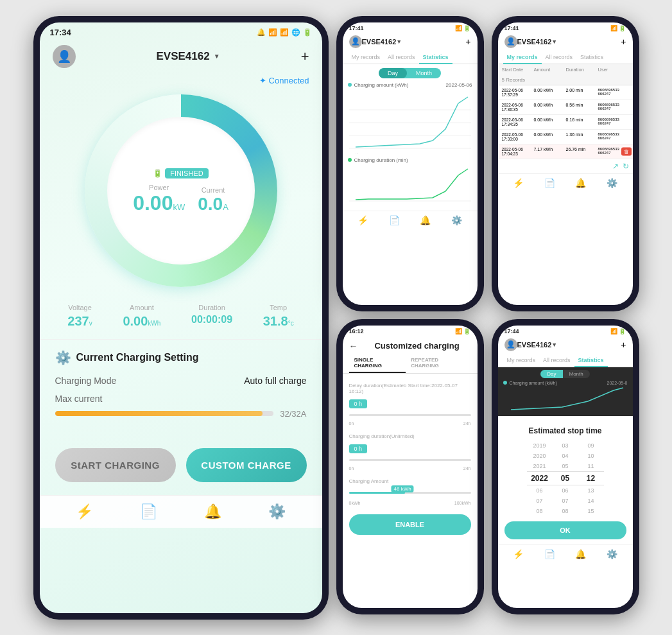 This screenshot has width=672, height=635. What do you see at coordinates (468, 42) in the screenshot?
I see `phone1-add-button: +` at bounding box center [468, 42].